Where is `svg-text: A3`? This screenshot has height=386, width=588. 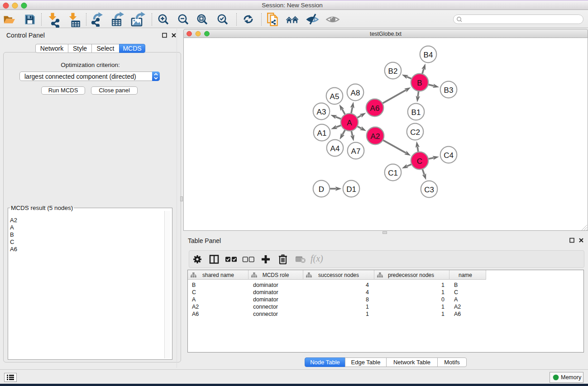 svg-text: A3 is located at coordinates (321, 112).